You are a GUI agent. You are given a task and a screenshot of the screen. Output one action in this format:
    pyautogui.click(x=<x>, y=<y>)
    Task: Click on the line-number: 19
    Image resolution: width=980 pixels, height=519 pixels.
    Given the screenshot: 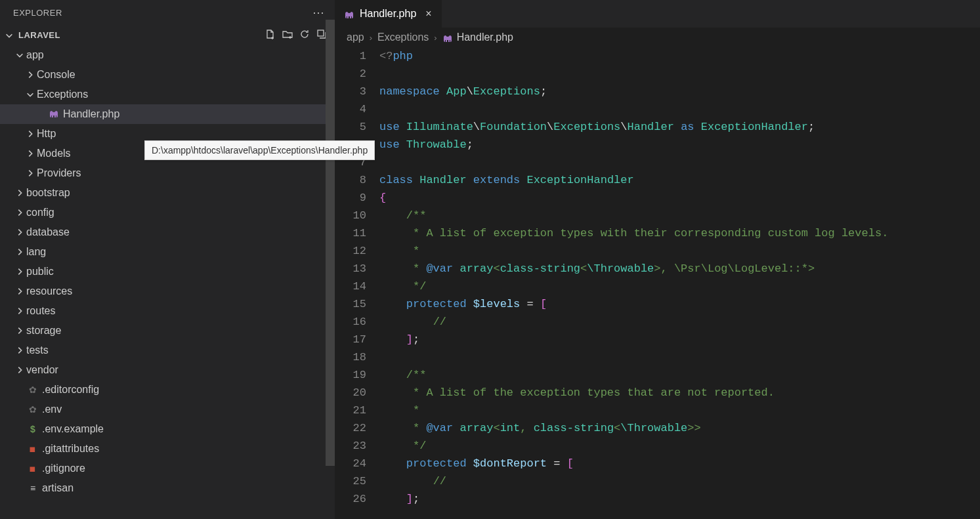 What is the action you would take?
    pyautogui.click(x=351, y=375)
    